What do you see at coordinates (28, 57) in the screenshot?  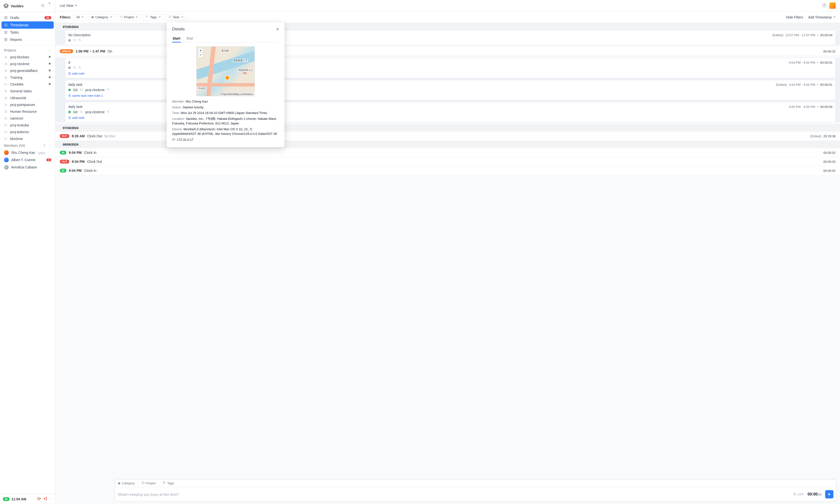 I see `project-item: proj-blockies` at bounding box center [28, 57].